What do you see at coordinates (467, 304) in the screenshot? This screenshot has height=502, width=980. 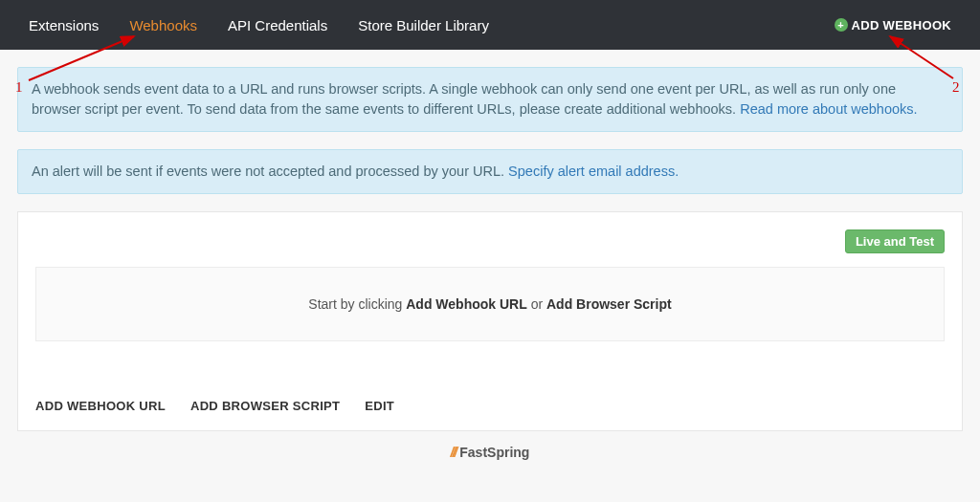 I see `empty-bold-1: Add Webhook URL` at bounding box center [467, 304].